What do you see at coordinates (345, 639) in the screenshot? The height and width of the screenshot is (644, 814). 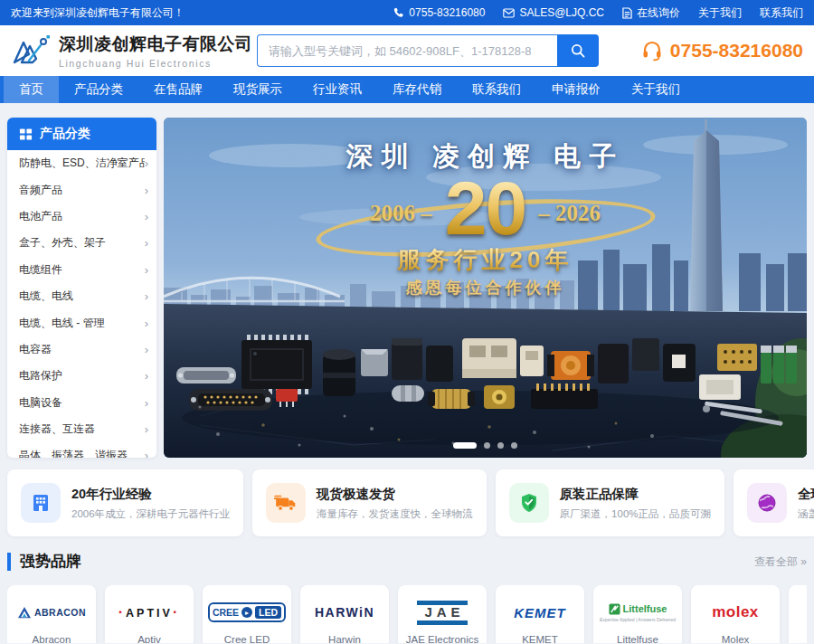 I see `brand-caption: Harwin` at bounding box center [345, 639].